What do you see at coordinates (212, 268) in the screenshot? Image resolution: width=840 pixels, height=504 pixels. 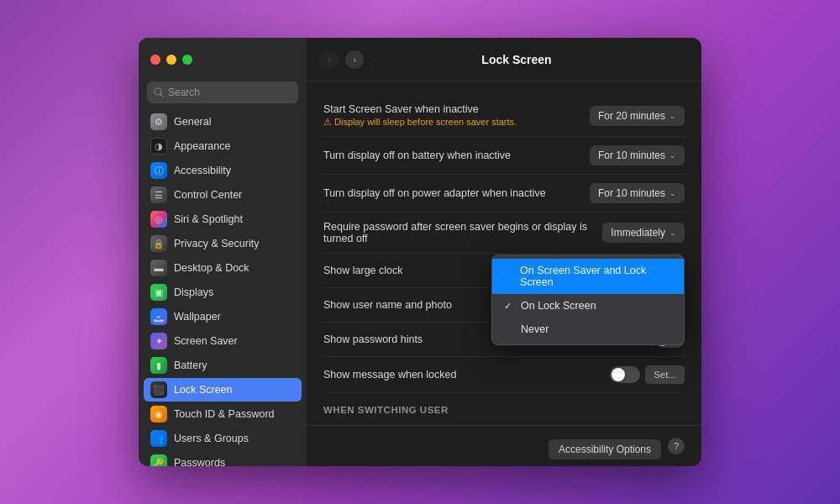 I see `sidebar-item-label-desktop: Desktop & Dock` at bounding box center [212, 268].